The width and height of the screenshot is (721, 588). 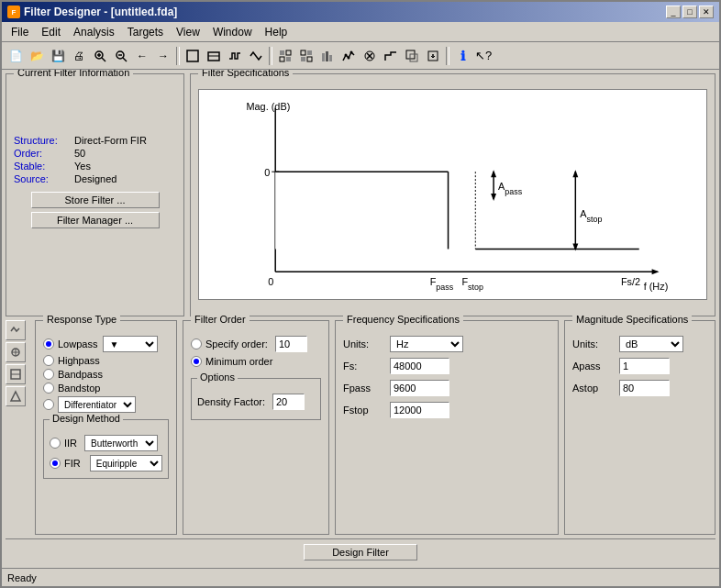 What do you see at coordinates (233, 32) in the screenshot?
I see `menu-window: Window` at bounding box center [233, 32].